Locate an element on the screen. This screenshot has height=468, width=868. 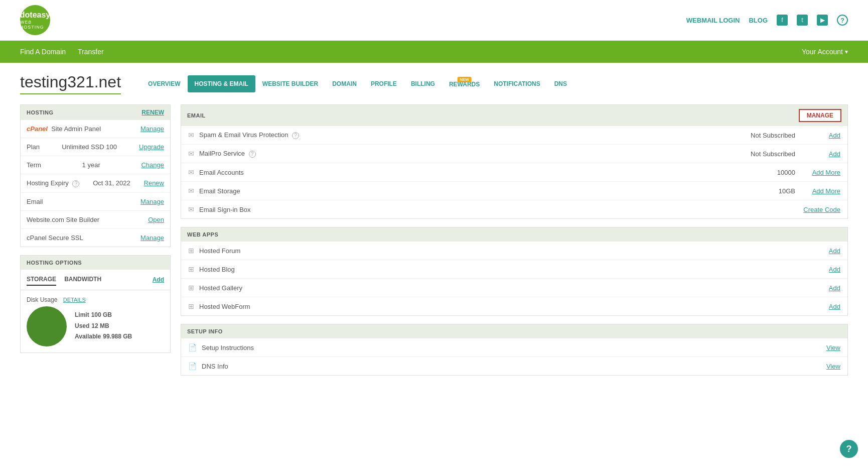
mailpro-value: Not Subscribed is located at coordinates (763, 154).